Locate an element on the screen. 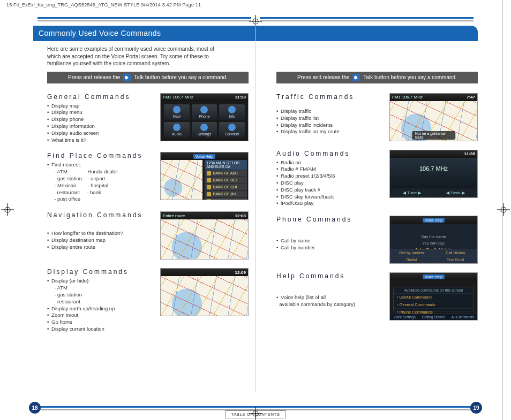  place-row: BANK OF MNO is located at coordinates (226, 199).